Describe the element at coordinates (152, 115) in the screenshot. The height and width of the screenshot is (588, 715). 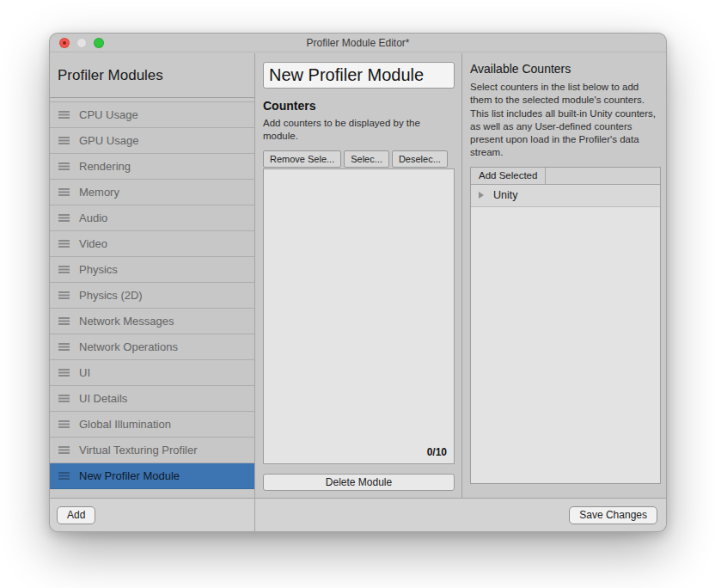
I see `module-list-item: CPU Usage` at that location.